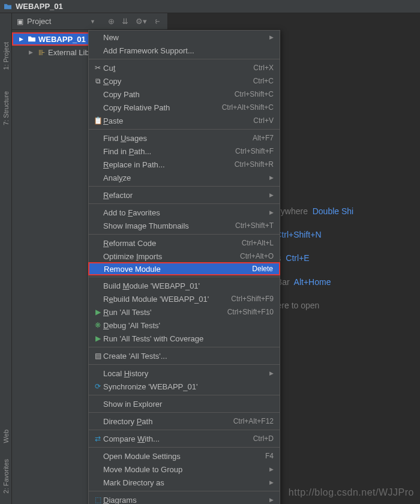  Describe the element at coordinates (173, 244) in the screenshot. I see `menu-item-label: Reformat Code` at that location.